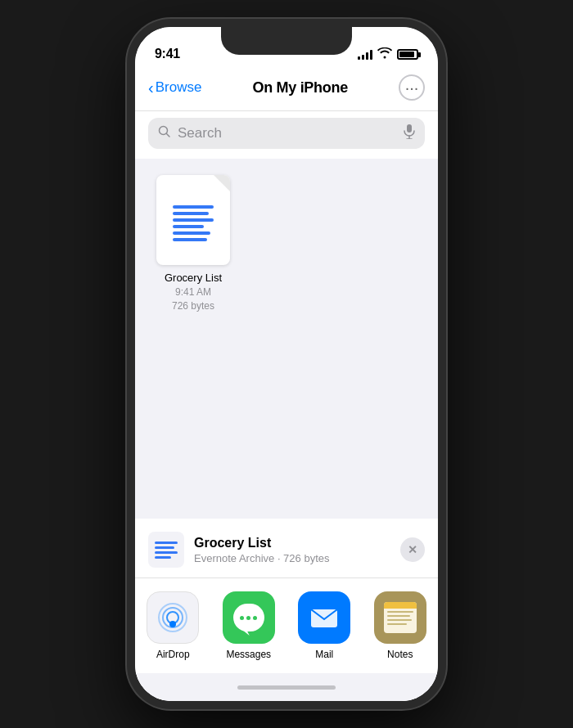  I want to click on share-app-notes: Notes, so click(401, 626).